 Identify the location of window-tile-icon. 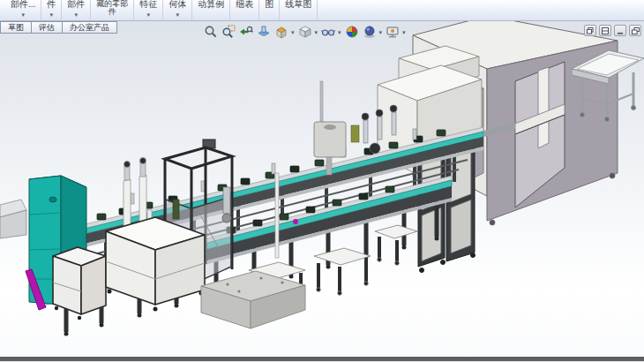
(605, 31).